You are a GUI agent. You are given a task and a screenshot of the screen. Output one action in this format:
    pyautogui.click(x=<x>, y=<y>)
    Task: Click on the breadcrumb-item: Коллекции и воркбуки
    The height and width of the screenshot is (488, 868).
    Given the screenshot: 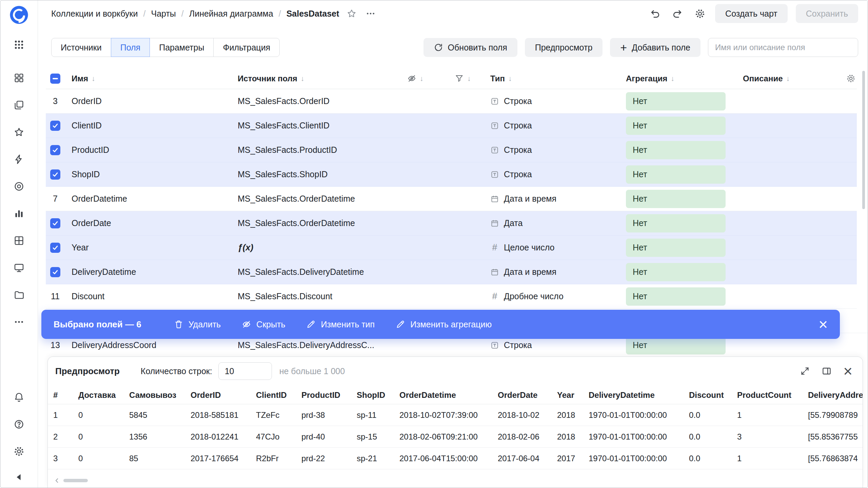 What is the action you would take?
    pyautogui.click(x=95, y=14)
    